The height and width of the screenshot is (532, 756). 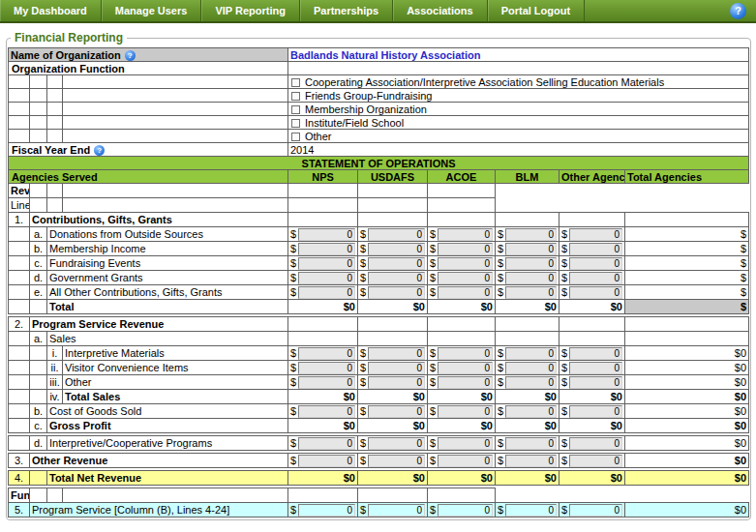 I want to click on line-number: 2., so click(x=19, y=325).